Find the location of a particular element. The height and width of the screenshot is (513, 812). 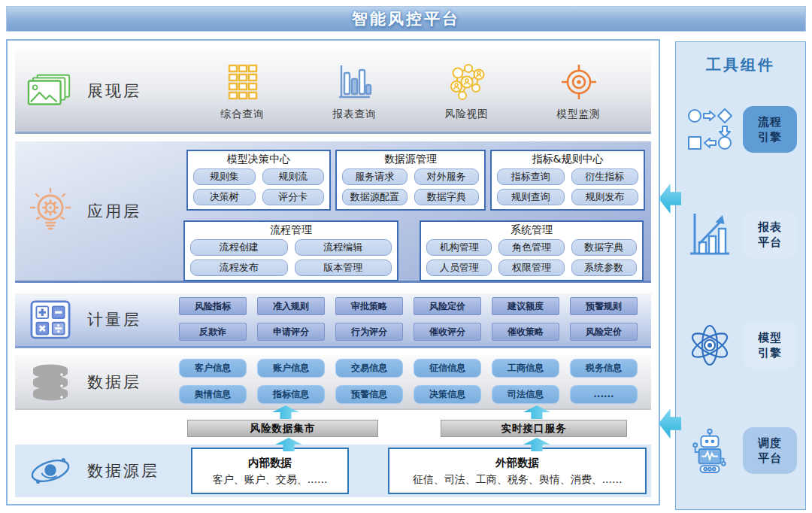

tool-components-title: 工具组件 is located at coordinates (741, 65).